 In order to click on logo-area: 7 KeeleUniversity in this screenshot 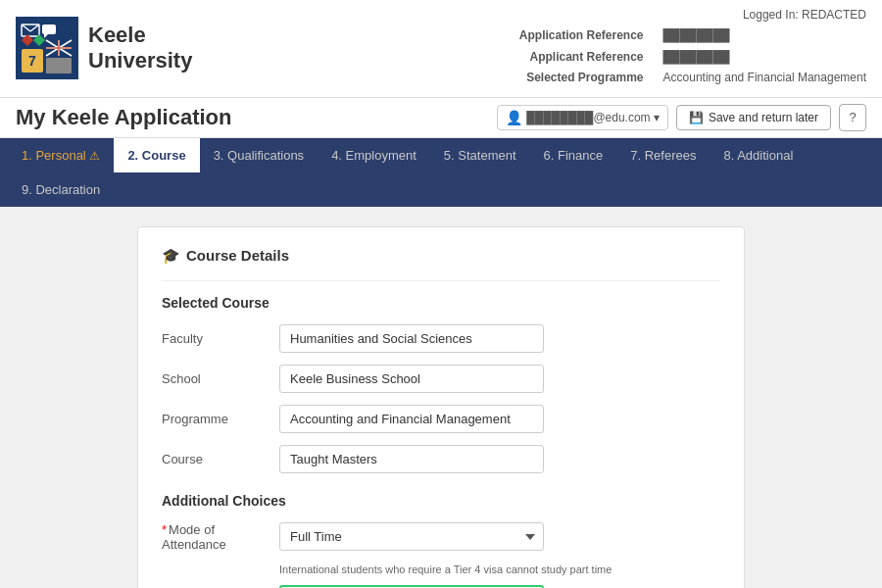, I will do `click(104, 48)`.